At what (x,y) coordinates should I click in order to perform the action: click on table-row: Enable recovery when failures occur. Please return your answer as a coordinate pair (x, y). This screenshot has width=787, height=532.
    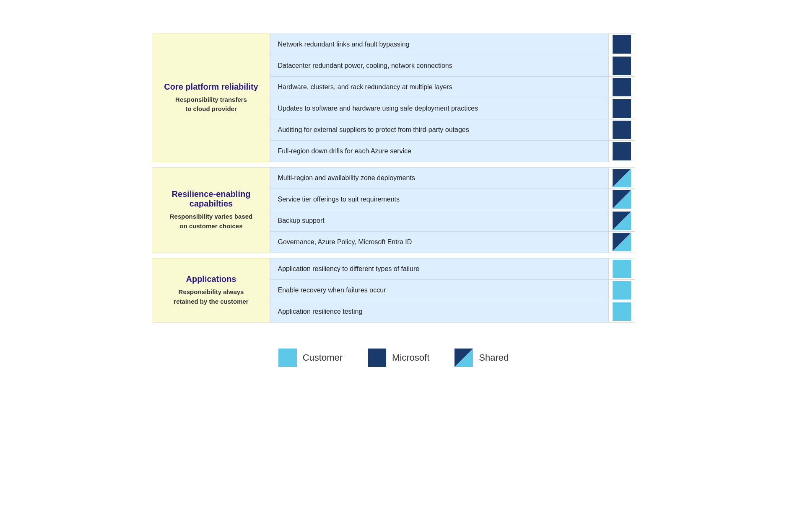
    Looking at the image, I should click on (452, 291).